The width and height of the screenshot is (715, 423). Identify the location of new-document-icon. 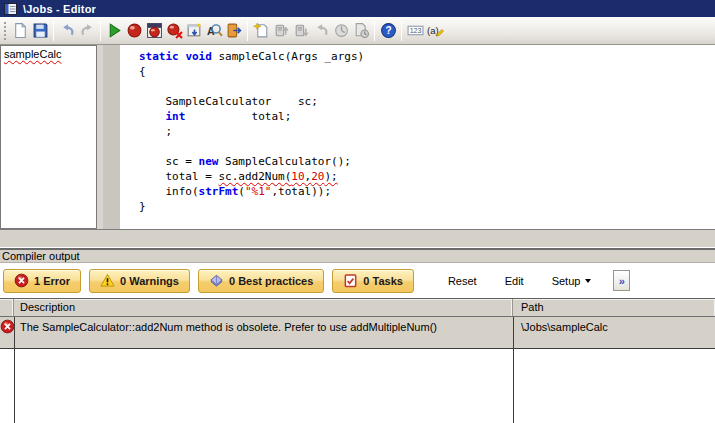
(20, 31).